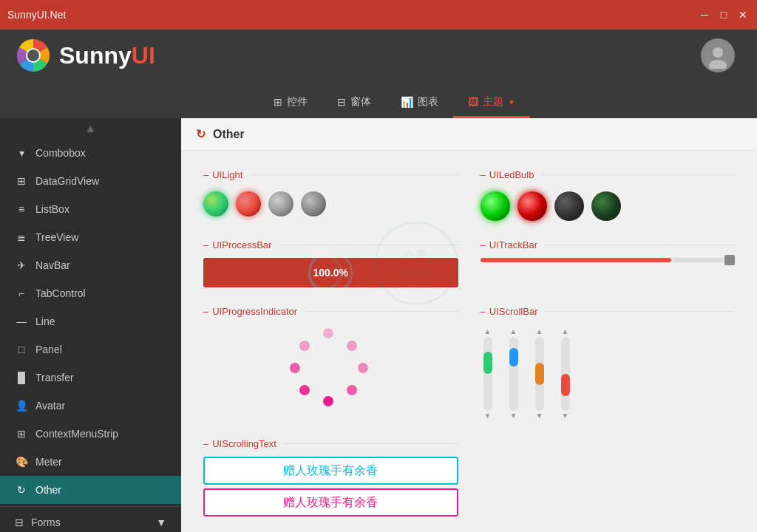  Describe the element at coordinates (90, 321) in the screenshot. I see `sidebar-item-line: — Line` at that location.